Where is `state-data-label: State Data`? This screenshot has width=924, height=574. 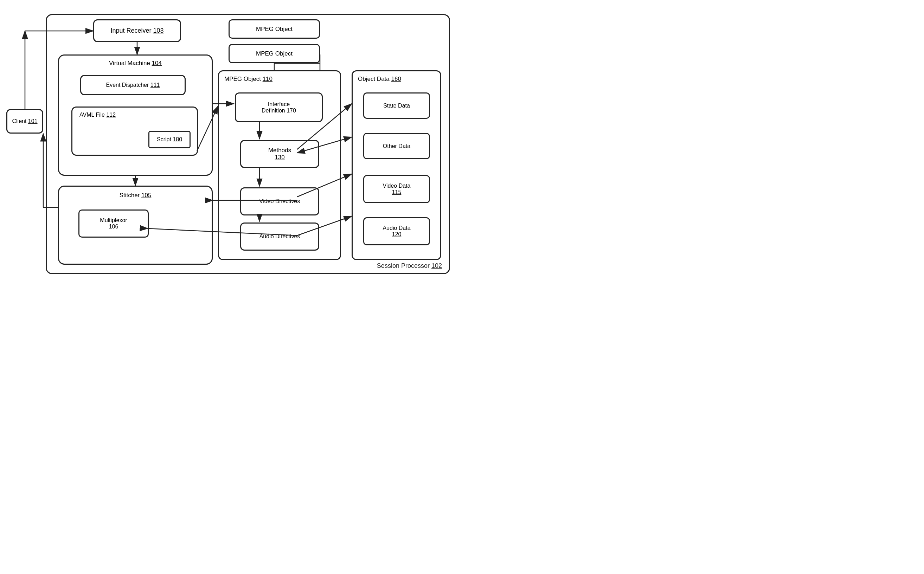
state-data-label: State Data is located at coordinates (397, 106).